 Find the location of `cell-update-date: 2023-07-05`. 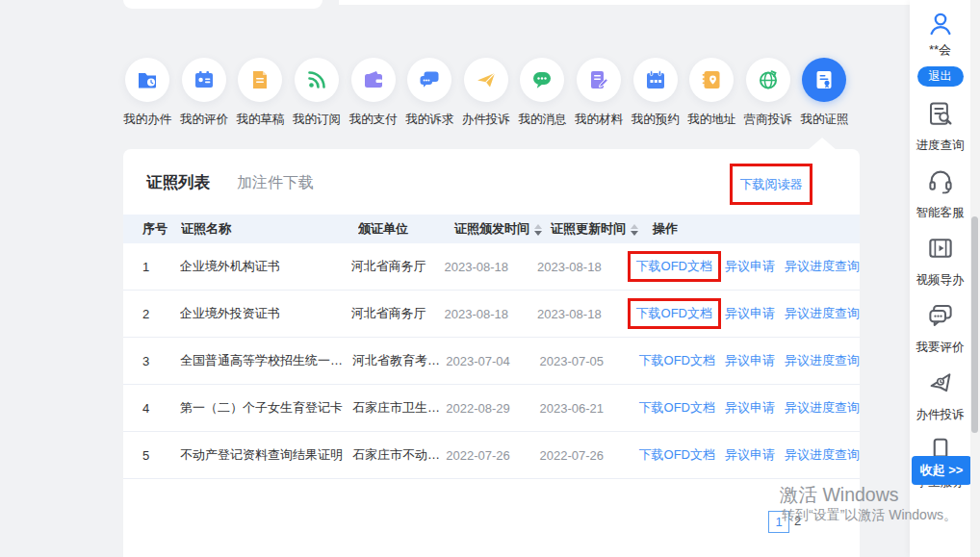

cell-update-date: 2023-07-05 is located at coordinates (589, 362).